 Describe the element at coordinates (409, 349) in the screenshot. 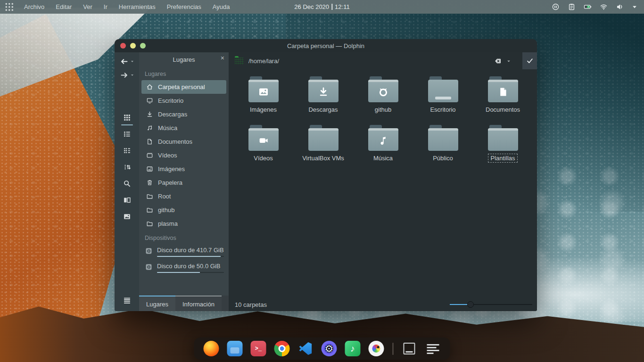

I see `show-desktop-icon` at that location.